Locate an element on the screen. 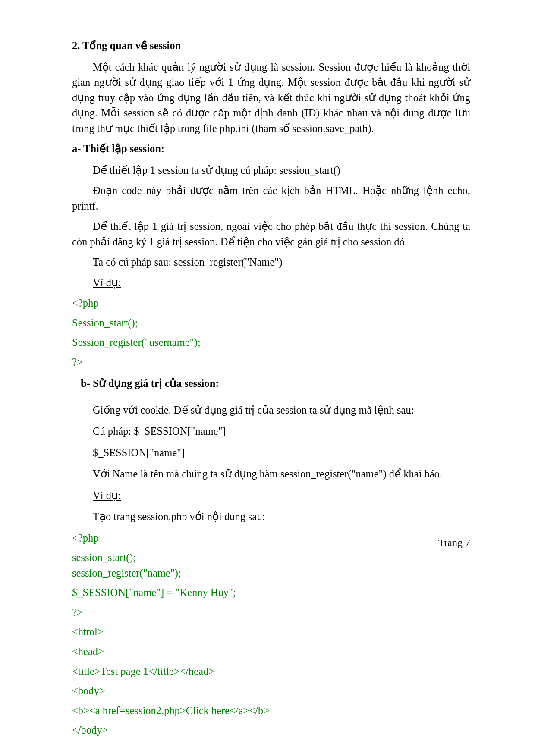  code2-line: </body> is located at coordinates (271, 730).